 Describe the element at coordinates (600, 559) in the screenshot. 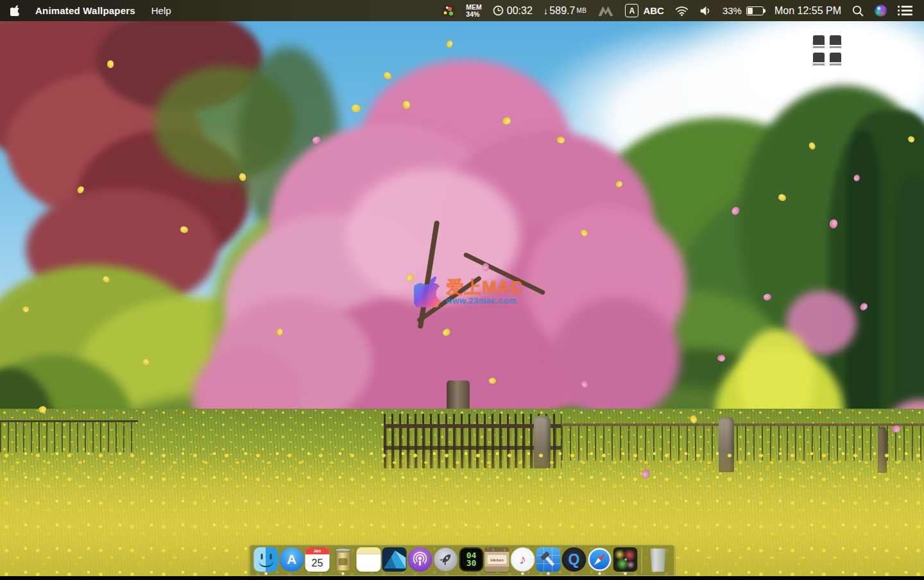

I see `safari-icon` at that location.